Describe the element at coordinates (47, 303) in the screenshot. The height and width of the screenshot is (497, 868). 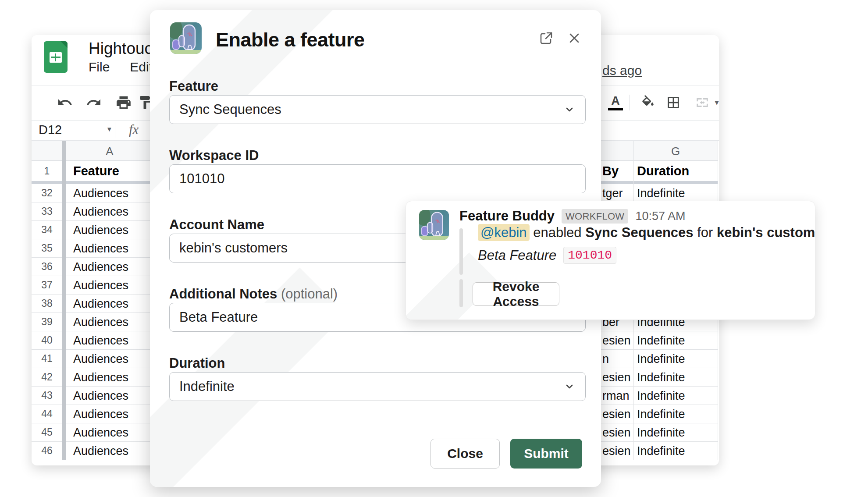
I see `row-number: 38` at that location.